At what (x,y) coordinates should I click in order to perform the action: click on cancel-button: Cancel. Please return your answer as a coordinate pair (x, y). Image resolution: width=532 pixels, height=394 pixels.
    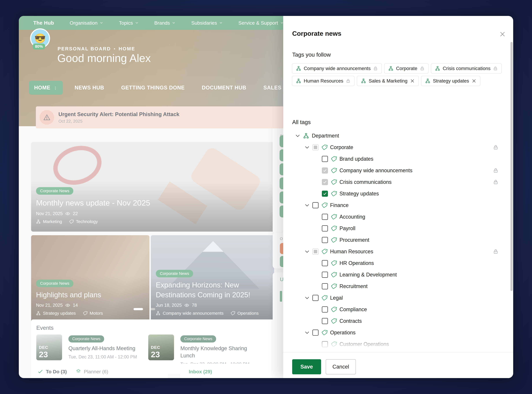
    Looking at the image, I should click on (341, 367).